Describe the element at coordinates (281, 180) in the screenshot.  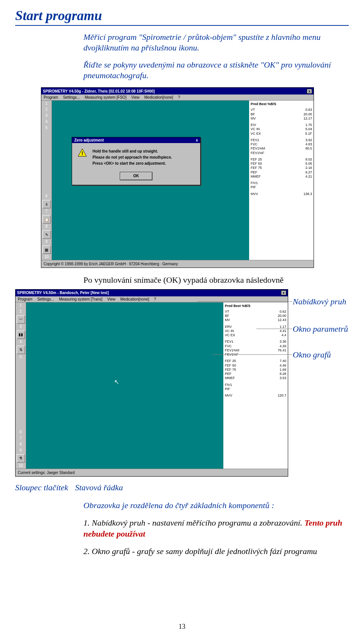
I see `parameter-pane: Pred Best %B/S VT0.63BF20.00MV12.17EIV1.…` at that location.